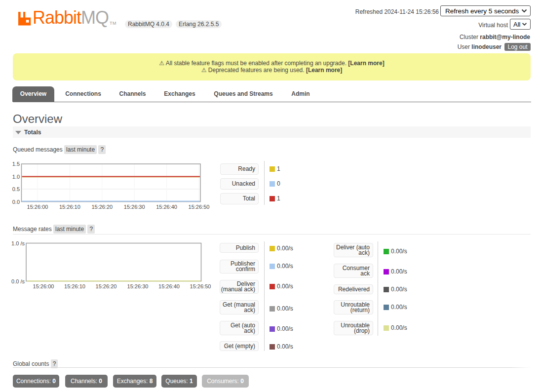 The width and height of the screenshot is (540, 392). Describe the element at coordinates (16, 164) in the screenshot. I see `svg-text: 1.5` at that location.